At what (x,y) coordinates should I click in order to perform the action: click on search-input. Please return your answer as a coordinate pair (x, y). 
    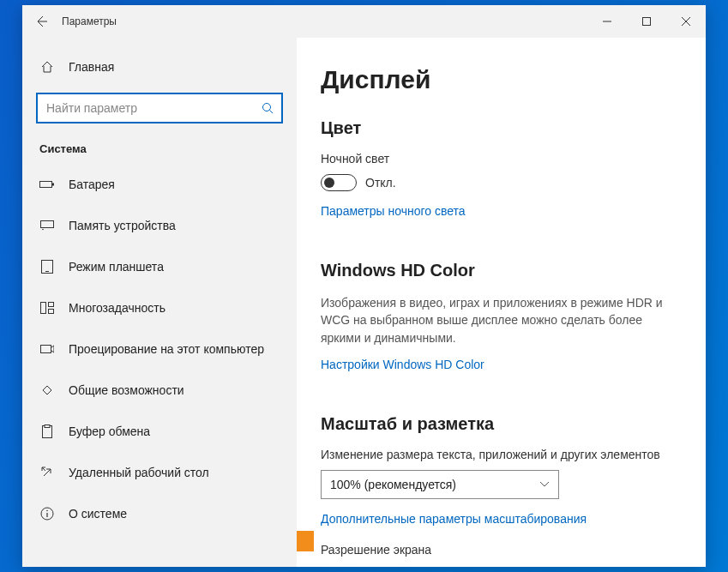
    Looking at the image, I should click on (153, 108).